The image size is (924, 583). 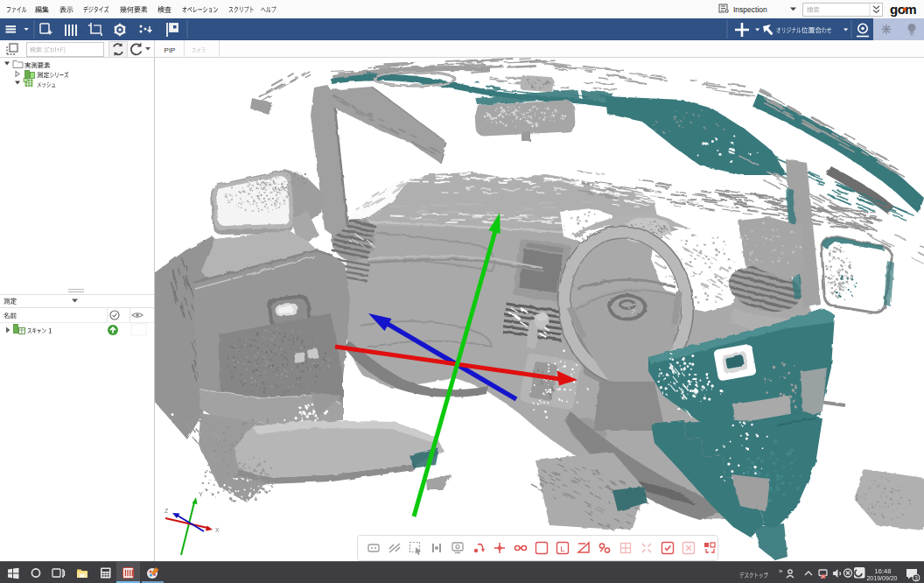 What do you see at coordinates (201, 494) in the screenshot?
I see `svg-text: Y` at bounding box center [201, 494].